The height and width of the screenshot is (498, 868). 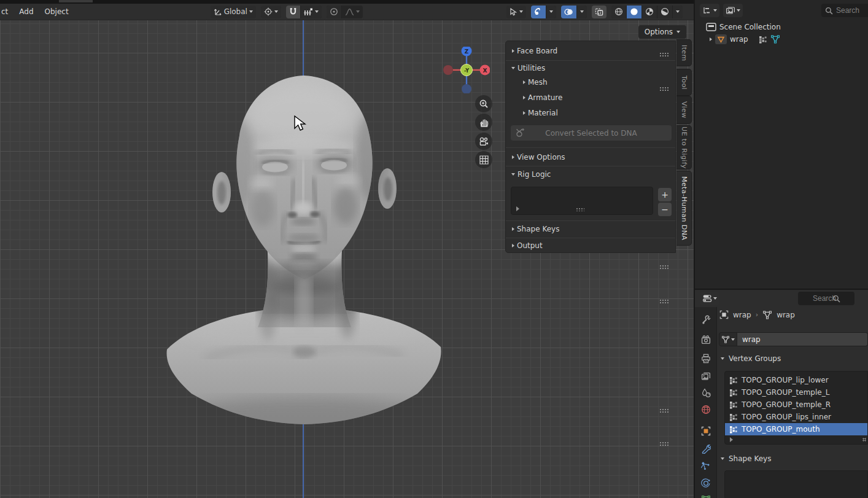 What do you see at coordinates (796, 408) in the screenshot?
I see `vertex-groups-list: TOPO_GROUP_lip_lower TOPO_GROUP_temple_L…` at bounding box center [796, 408].